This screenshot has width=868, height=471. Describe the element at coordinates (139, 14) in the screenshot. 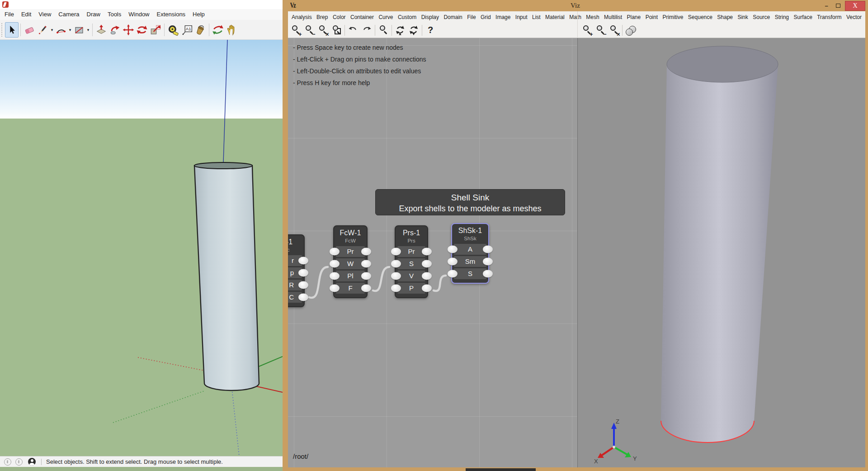

I see `menu-window: Window` at that location.